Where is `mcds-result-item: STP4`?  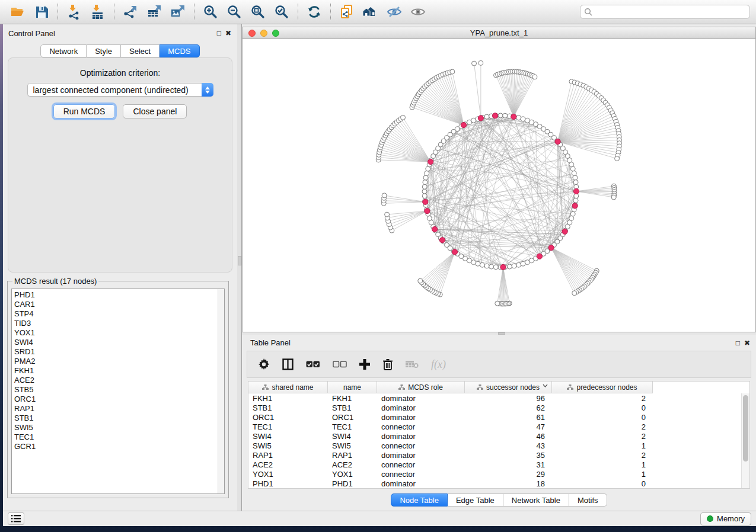
mcds-result-item: STP4 is located at coordinates (116, 314).